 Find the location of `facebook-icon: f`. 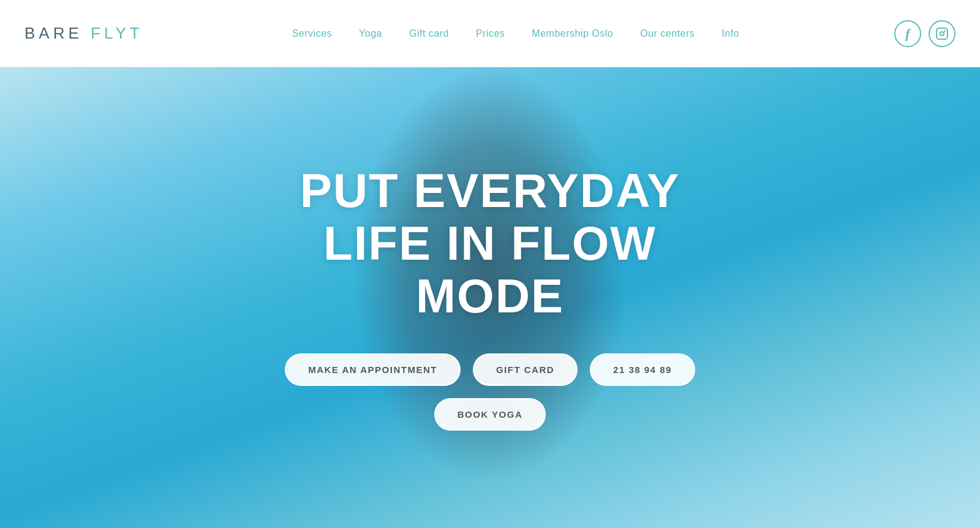

facebook-icon: f is located at coordinates (908, 34).